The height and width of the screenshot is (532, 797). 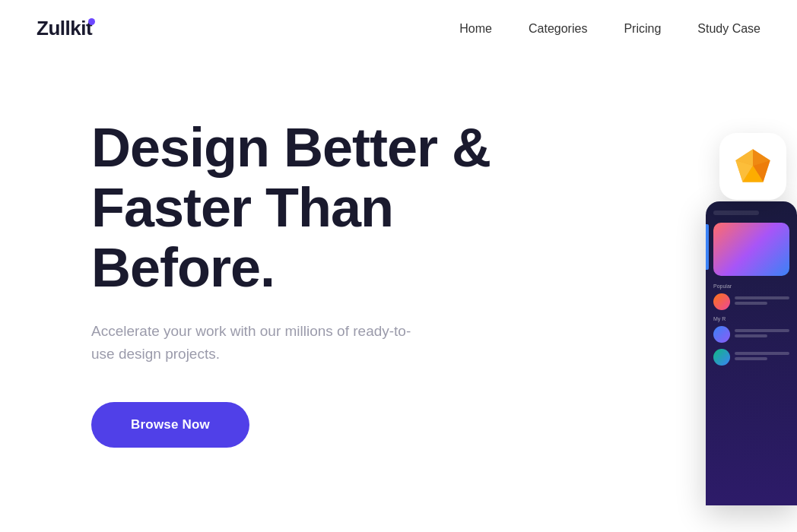 What do you see at coordinates (753, 166) in the screenshot?
I see `sketch-card` at bounding box center [753, 166].